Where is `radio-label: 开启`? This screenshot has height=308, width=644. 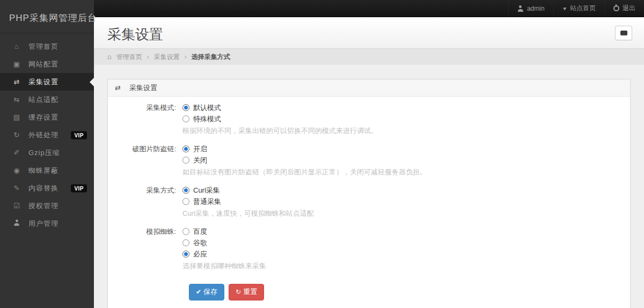 radio-label: 开启 is located at coordinates (200, 149).